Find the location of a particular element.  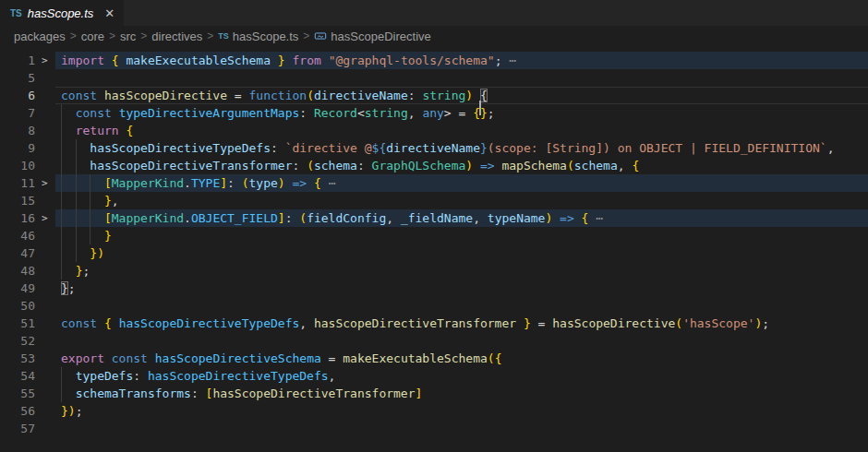

breadcrumb-item-label: directives is located at coordinates (177, 37).